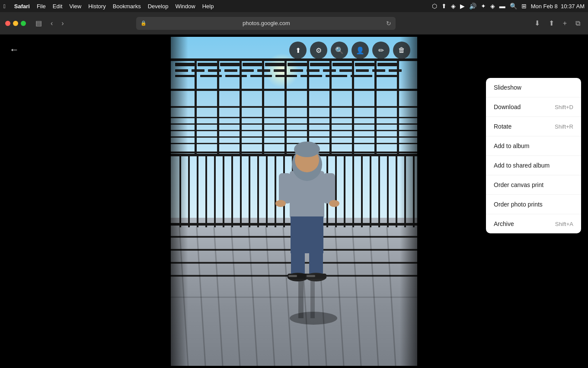 The image size is (588, 368). What do you see at coordinates (298, 50) in the screenshot?
I see `share-button: ⬆` at bounding box center [298, 50].